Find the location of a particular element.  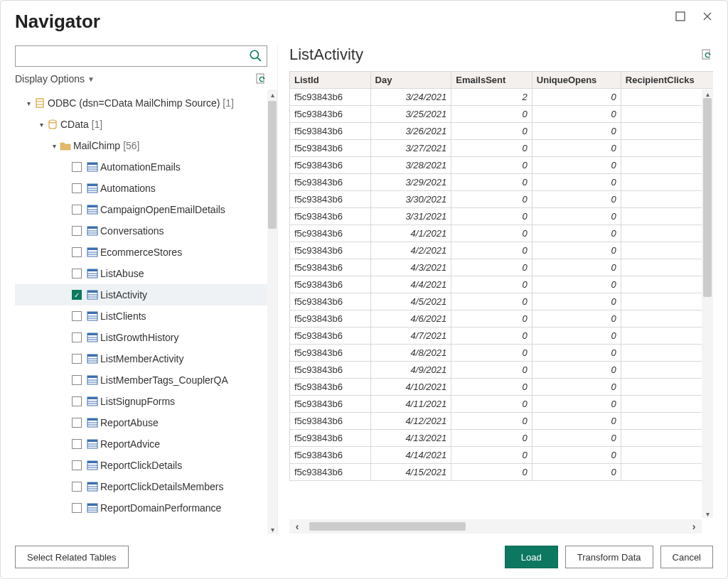

preview-refresh-icon is located at coordinates (707, 55).